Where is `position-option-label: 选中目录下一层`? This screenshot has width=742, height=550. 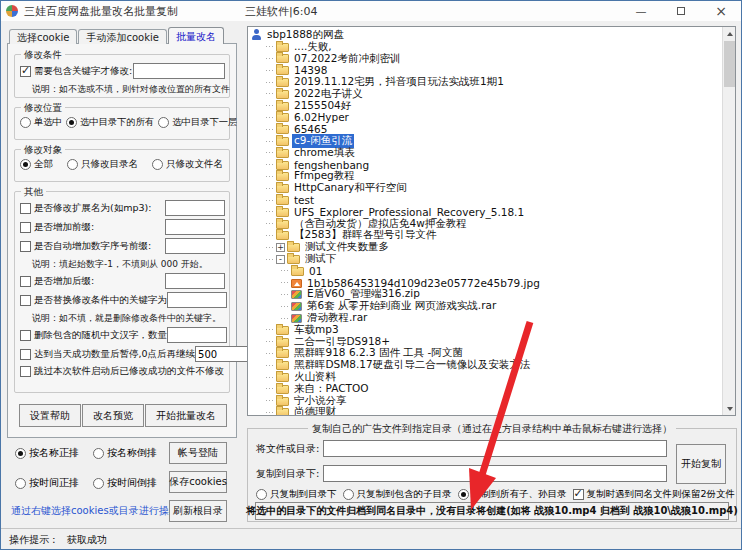 position-option-label: 选中目录下一层 is located at coordinates (204, 122).